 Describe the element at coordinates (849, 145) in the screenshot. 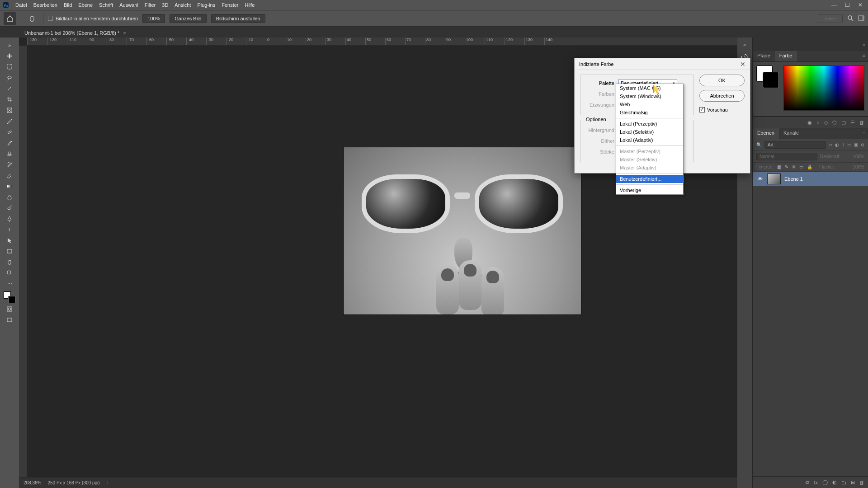

I see `filter-shape-icon: ▭` at that location.